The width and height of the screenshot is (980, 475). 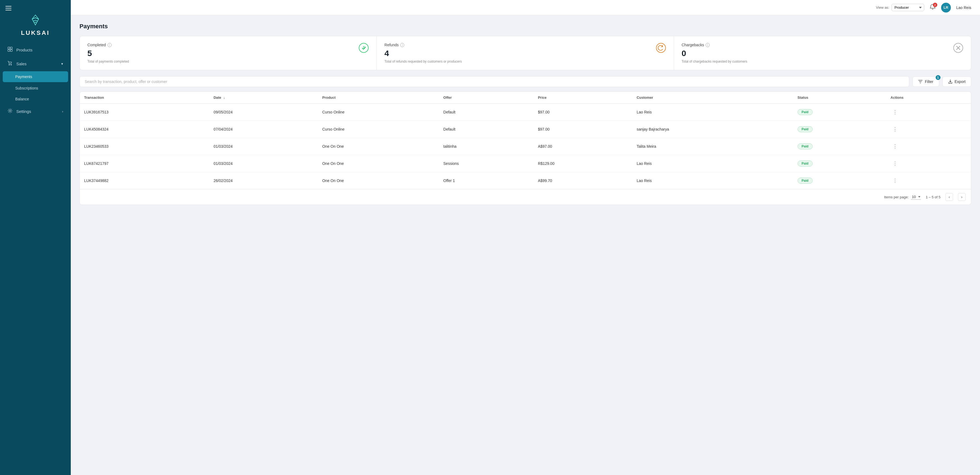 What do you see at coordinates (486, 164) in the screenshot?
I see `cell-offer: Sessions` at bounding box center [486, 164].